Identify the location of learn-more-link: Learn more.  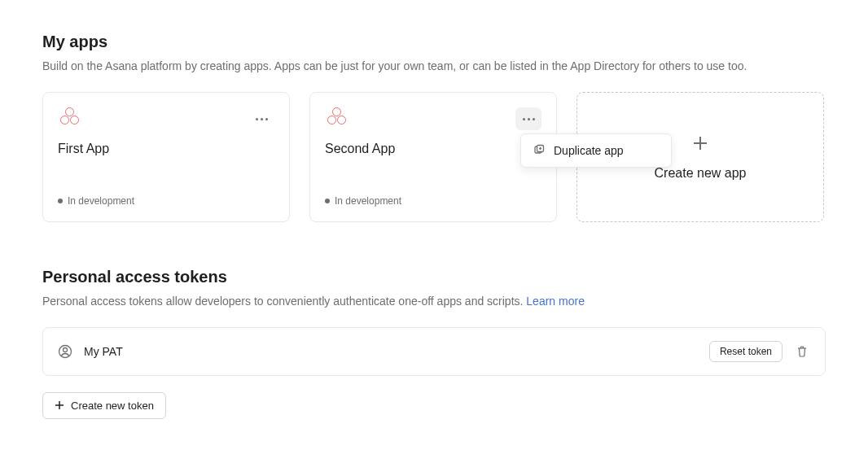
(555, 301).